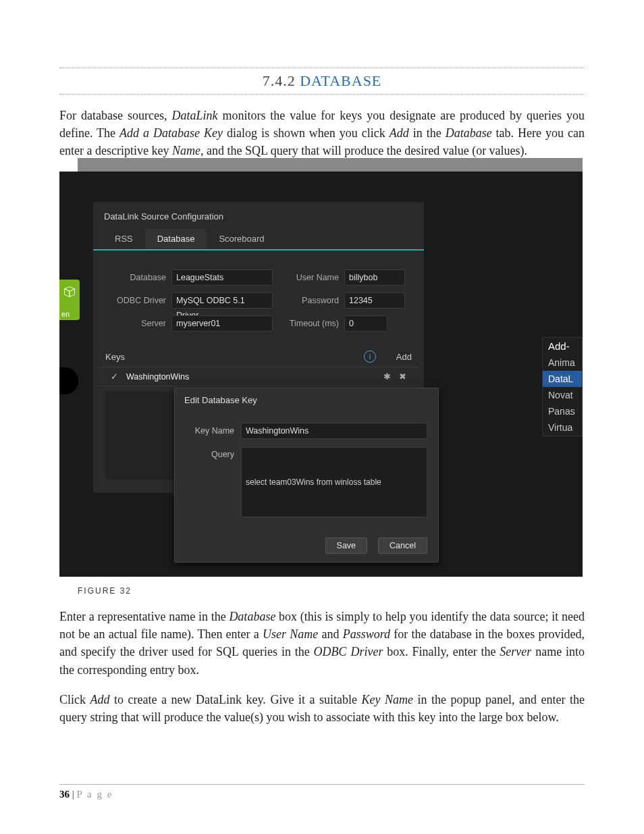 Image resolution: width=644 pixels, height=834 pixels. I want to click on titlebar-grey, so click(330, 165).